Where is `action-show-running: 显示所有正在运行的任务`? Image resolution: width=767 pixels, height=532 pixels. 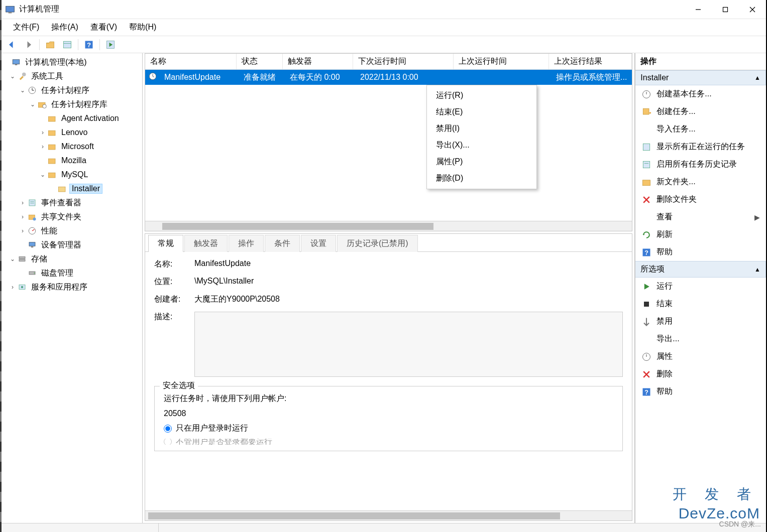 action-show-running: 显示所有正在运行的任务 is located at coordinates (701, 147).